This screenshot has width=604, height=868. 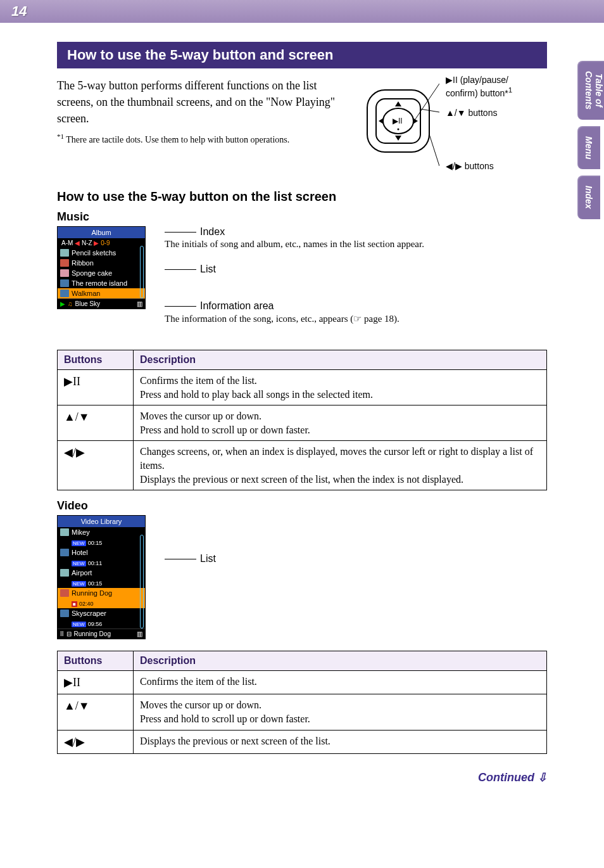 What do you see at coordinates (303, 741) in the screenshot?
I see `table-row: ◀/▶ Displays the previous or next screen…` at bounding box center [303, 741].